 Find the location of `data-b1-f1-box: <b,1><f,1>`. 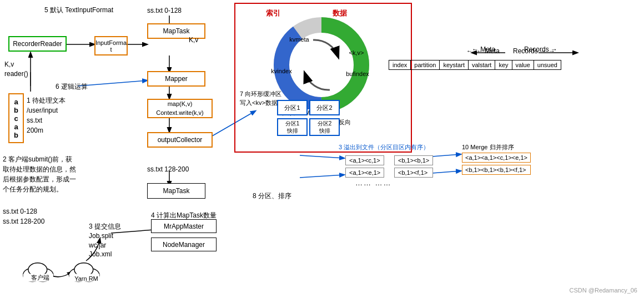

data-b1-f1-box: <b,1><f,1> is located at coordinates (414, 173).